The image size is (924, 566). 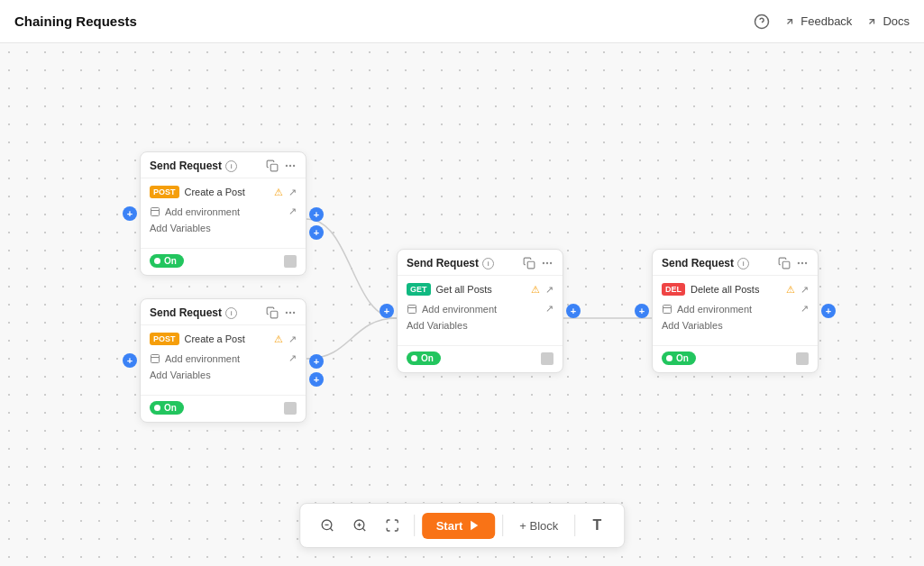 What do you see at coordinates (424, 359) in the screenshot?
I see `on-badge-3: On` at bounding box center [424, 359].